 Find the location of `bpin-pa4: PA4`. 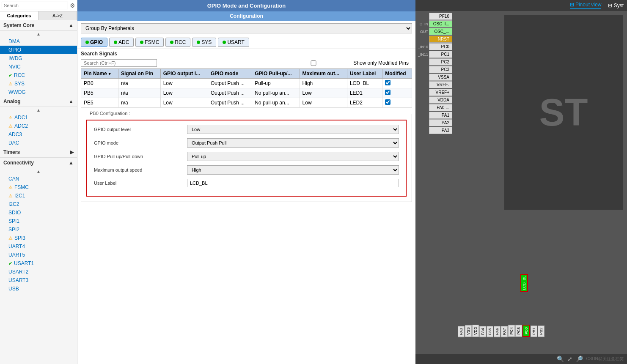

bpin-pa4: PA4 is located at coordinates (483, 331).